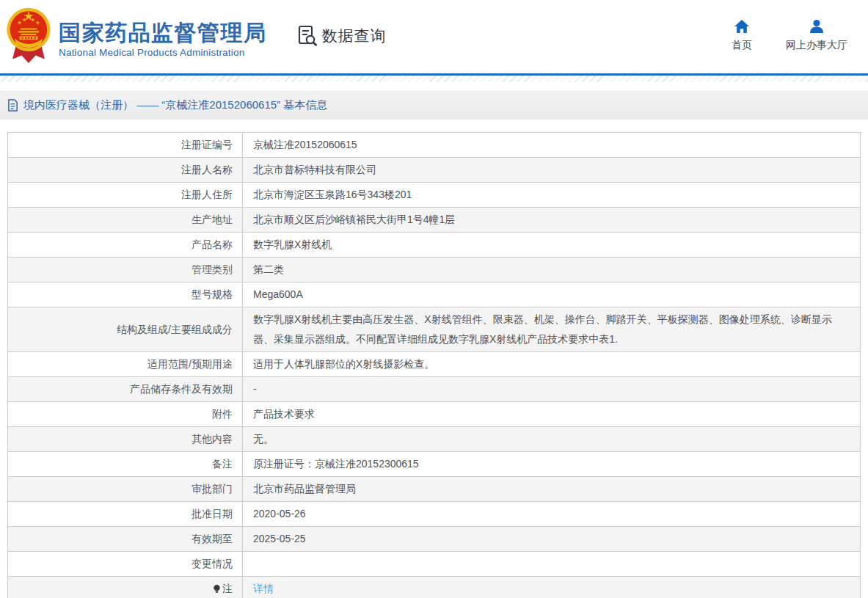 The image size is (868, 598). Describe the element at coordinates (552, 365) in the screenshot. I see `row-value: 适用于人体乳腺部位的X射线摄影检查。` at that location.